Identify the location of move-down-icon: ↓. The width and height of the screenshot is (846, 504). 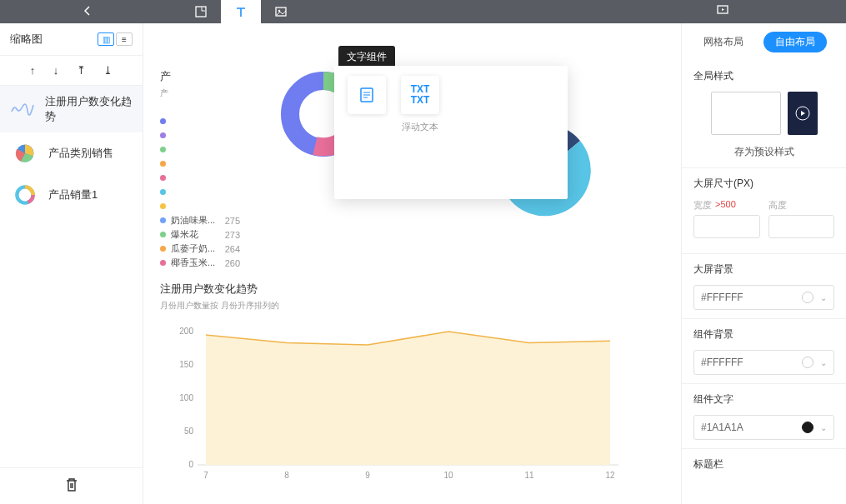
(57, 70).